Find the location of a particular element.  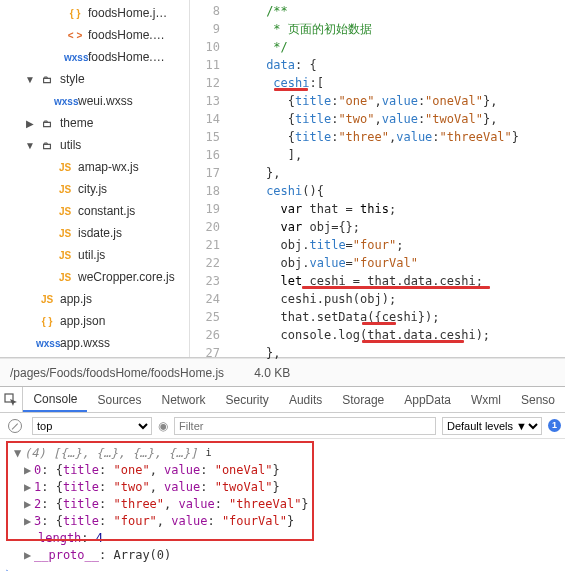

code-line: ceshi(){ is located at coordinates (398, 191).